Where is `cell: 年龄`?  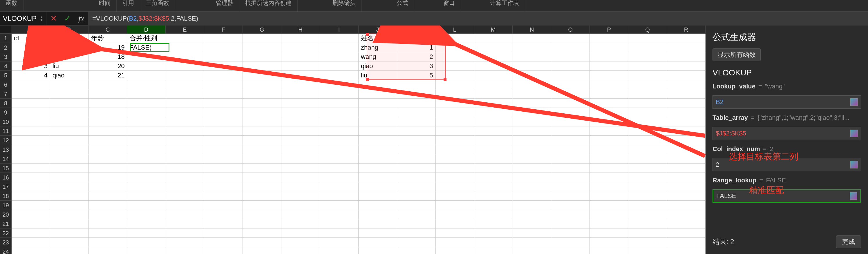 cell: 年龄 is located at coordinates (108, 38).